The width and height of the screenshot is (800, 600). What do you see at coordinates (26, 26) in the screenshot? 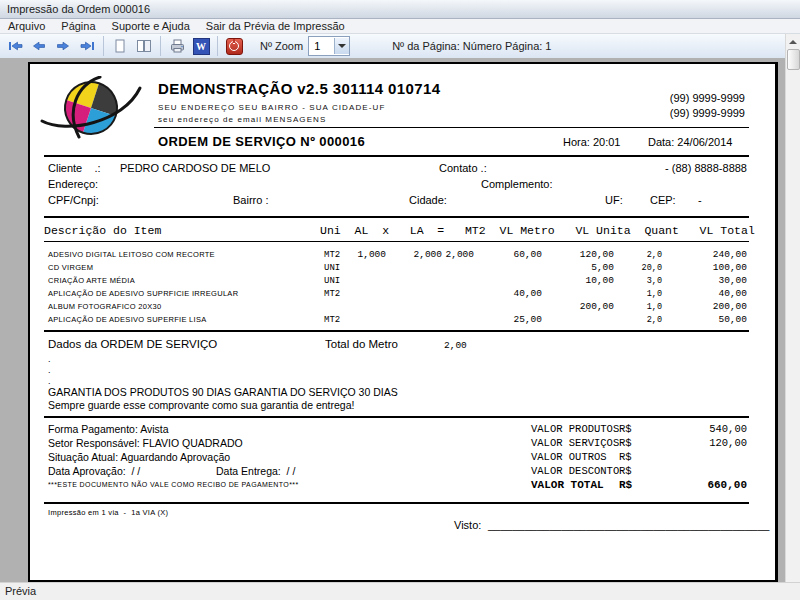
I see `menu-arquivo: Arquivo` at bounding box center [26, 26].